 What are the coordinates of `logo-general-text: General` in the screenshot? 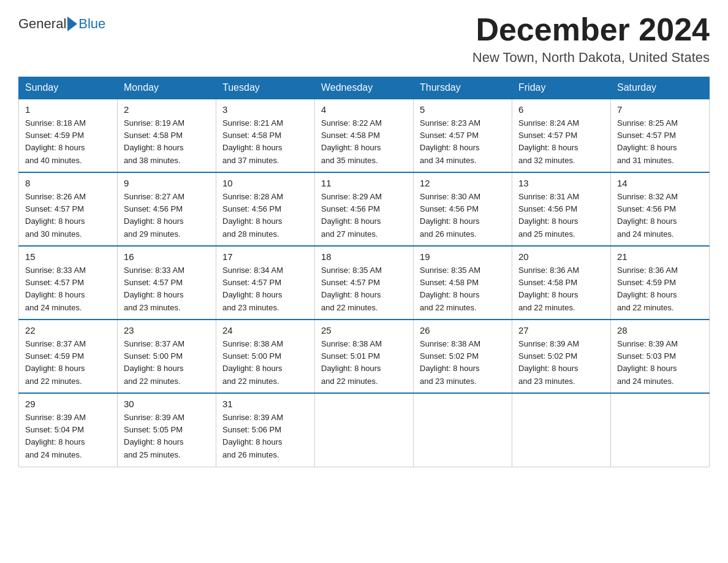 It's located at (42, 24).